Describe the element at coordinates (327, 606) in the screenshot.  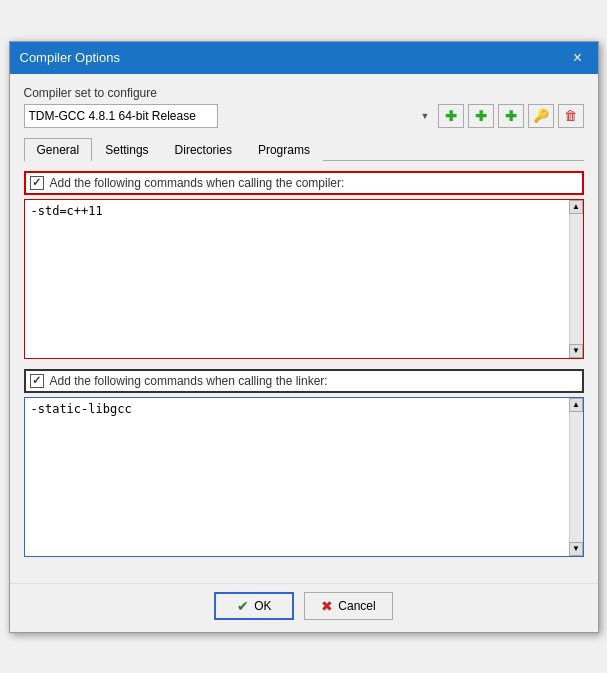
I see `cancel-icon: ✖` at that location.